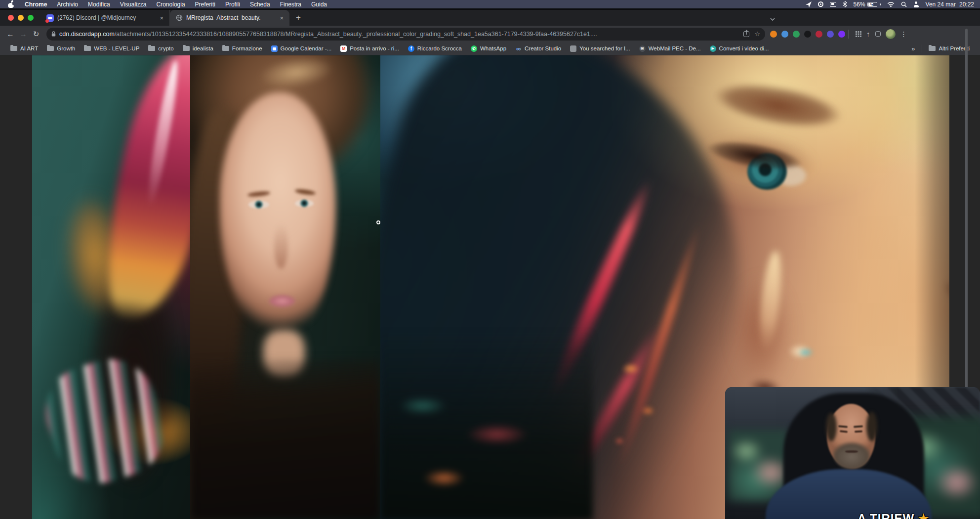 This screenshot has width=980, height=519. I want to click on menubar-status-area: 56% ϟ Ven 24 mar 20:22, so click(890, 4).